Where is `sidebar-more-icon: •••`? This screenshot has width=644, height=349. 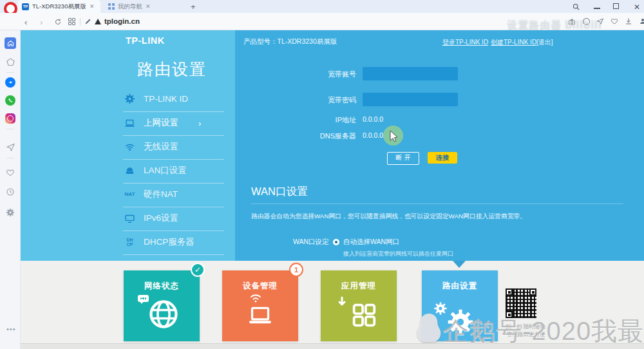
sidebar-more-icon: ••• is located at coordinates (12, 329).